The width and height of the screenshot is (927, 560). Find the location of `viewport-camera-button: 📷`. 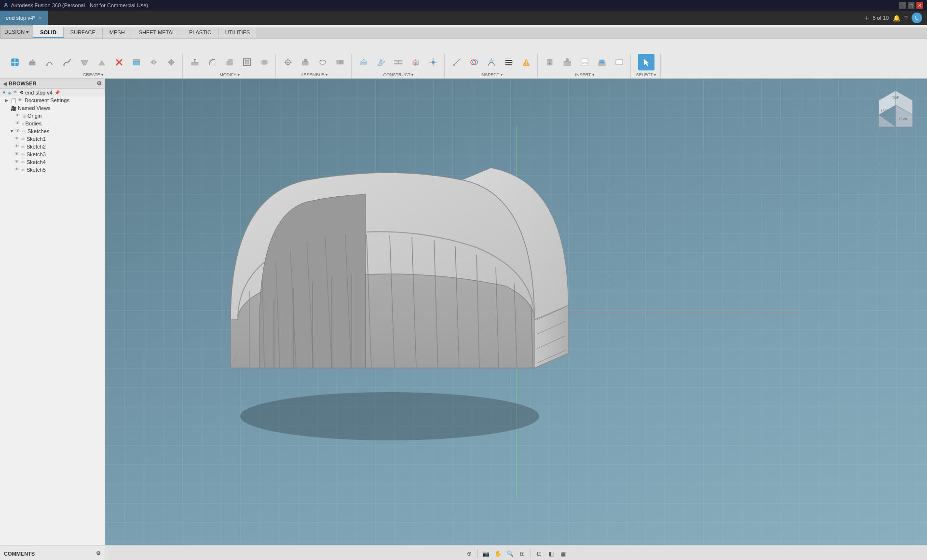

viewport-camera-button: 📷 is located at coordinates (486, 554).